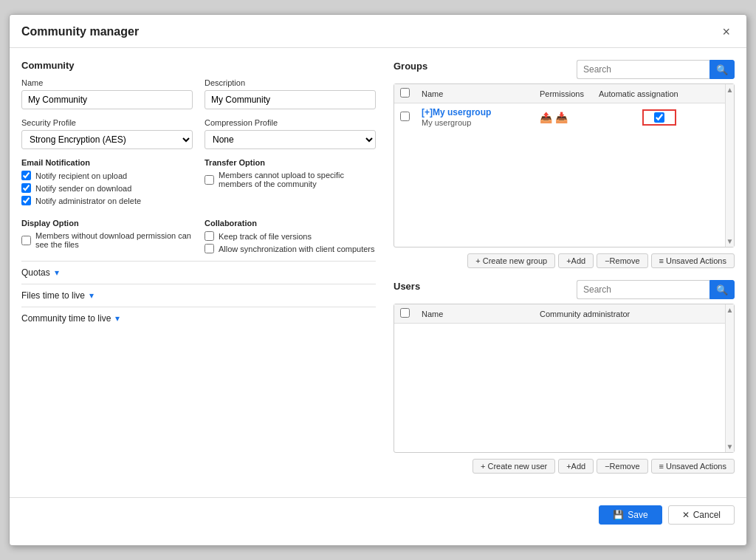 The width and height of the screenshot is (756, 560). What do you see at coordinates (456, 112) in the screenshot?
I see `group-name-link: [+]My usergroup` at bounding box center [456, 112].